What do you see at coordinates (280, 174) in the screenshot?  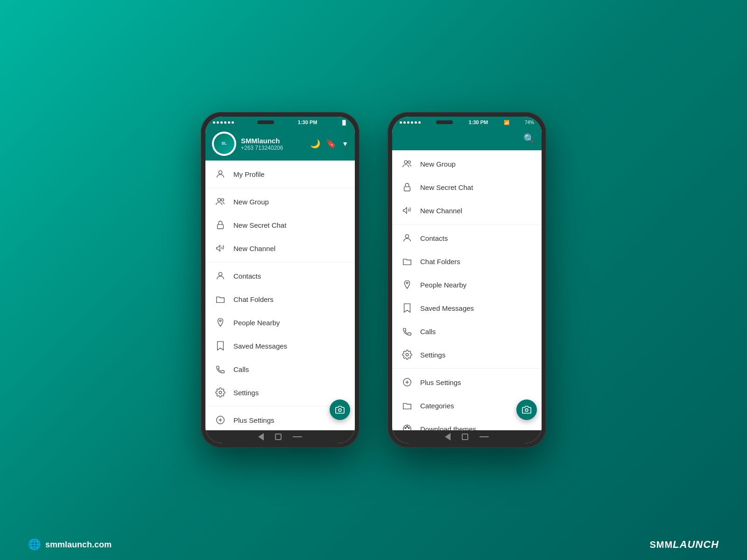 I see `menu-item-my-profile: My Profile` at bounding box center [280, 174].